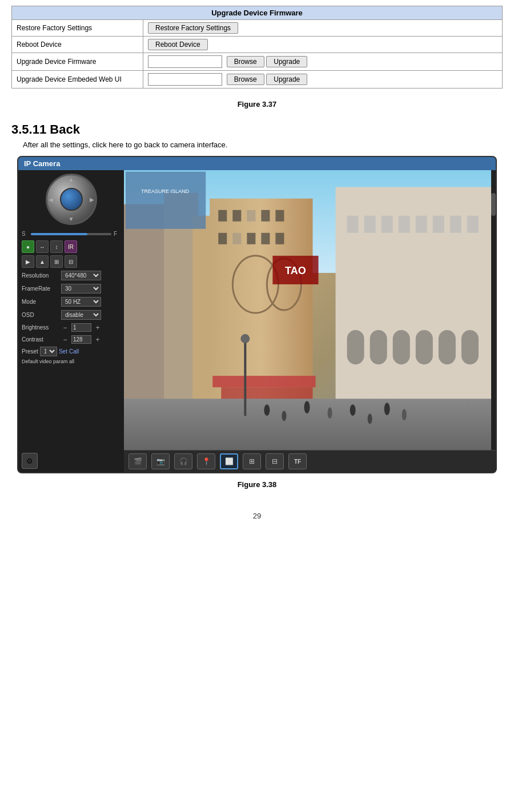  I want to click on joystick-circle: ▲ ▼ ◀ ▶, so click(71, 199).